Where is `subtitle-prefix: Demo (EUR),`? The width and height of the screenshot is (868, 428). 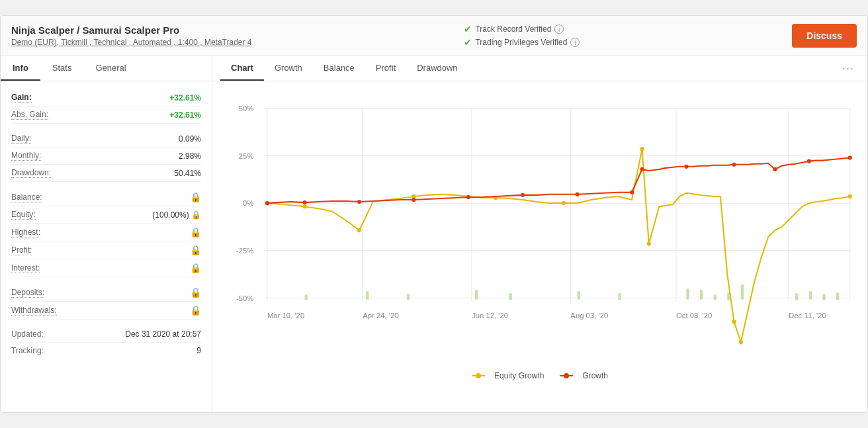
subtitle-prefix: Demo (EUR), is located at coordinates (36, 42).